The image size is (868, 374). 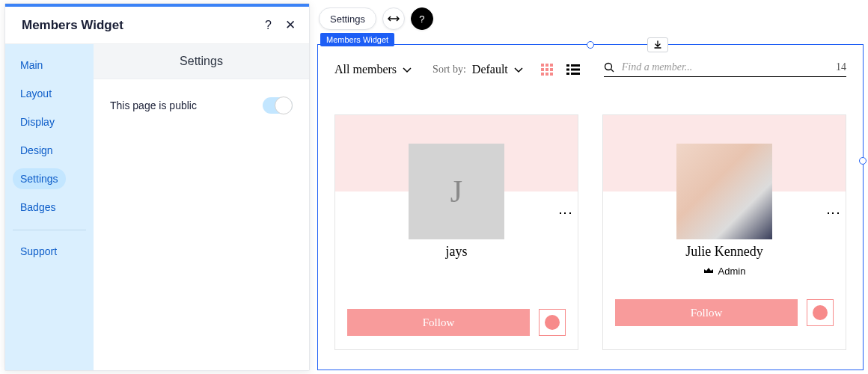 I want to click on avatar-initial: J, so click(x=456, y=191).